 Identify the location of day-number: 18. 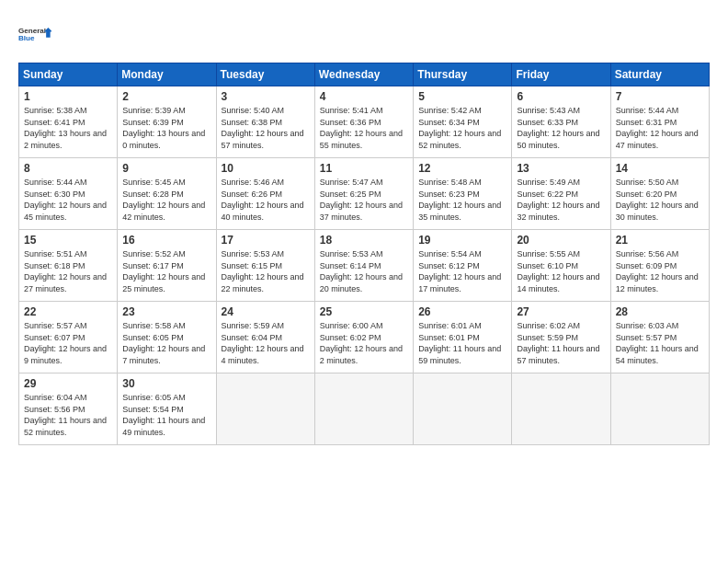
(364, 240).